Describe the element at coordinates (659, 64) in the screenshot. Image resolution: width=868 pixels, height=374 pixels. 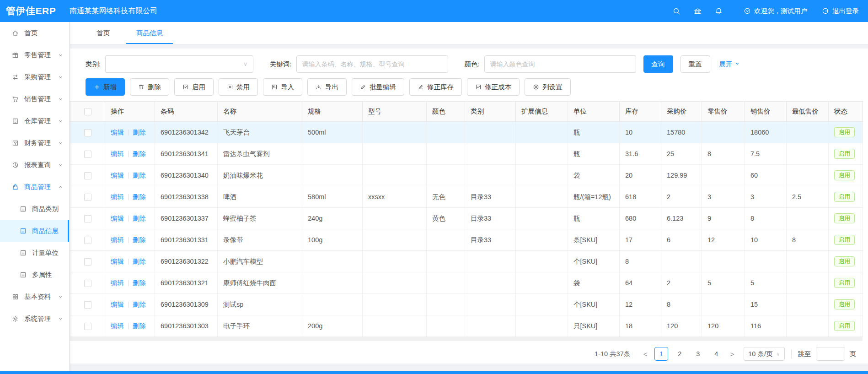
I see `search-button: 查询` at that location.